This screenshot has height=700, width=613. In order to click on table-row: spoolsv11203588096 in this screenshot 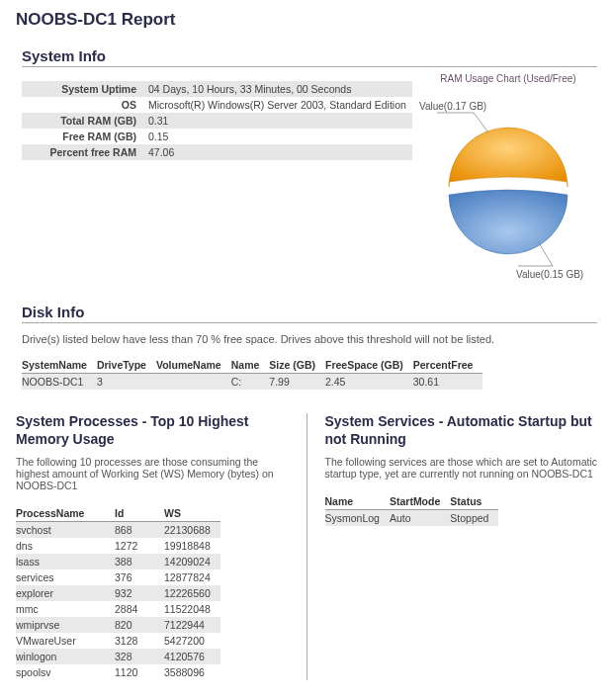, I will do `click(119, 672)`.